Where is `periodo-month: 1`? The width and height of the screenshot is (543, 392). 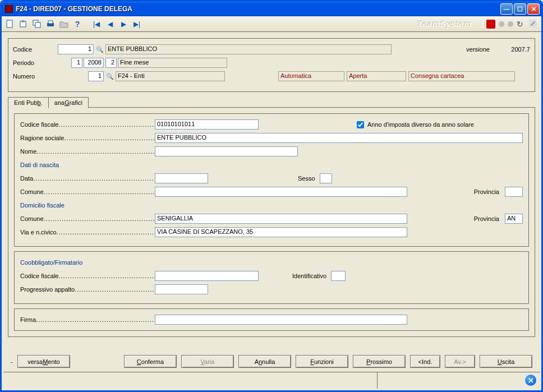 periodo-month: 1 is located at coordinates (77, 63).